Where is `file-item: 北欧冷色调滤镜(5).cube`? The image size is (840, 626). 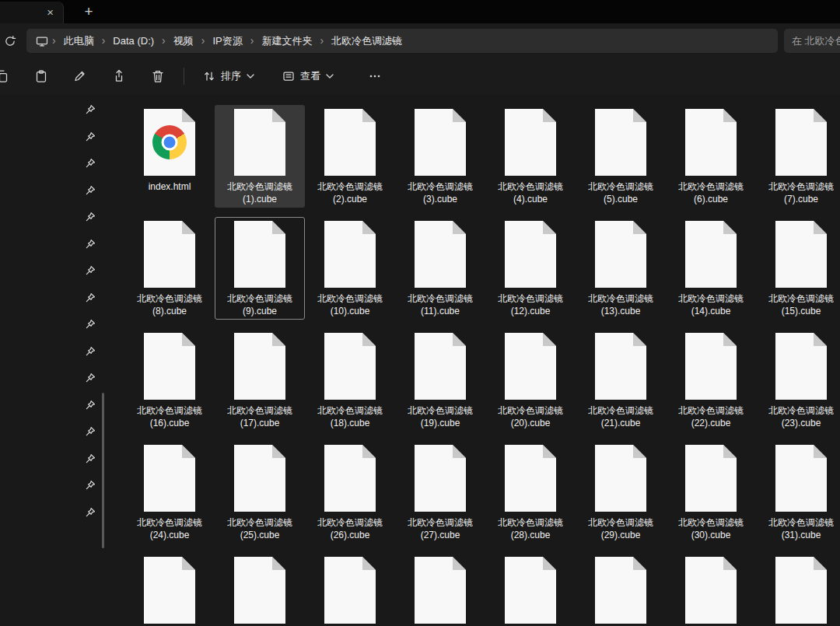
file-item: 北欧冷色调滤镜(5).cube is located at coordinates (621, 156).